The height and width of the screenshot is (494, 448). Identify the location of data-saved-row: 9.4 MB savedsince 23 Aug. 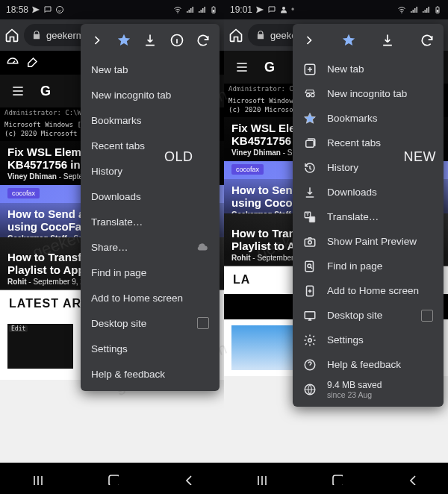
(368, 390).